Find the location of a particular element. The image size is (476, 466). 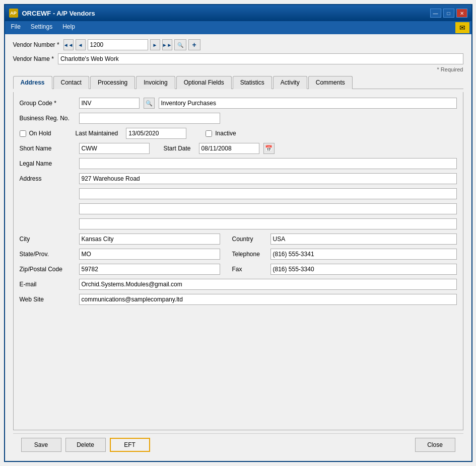

menu-settings: Settings is located at coordinates (41, 28).